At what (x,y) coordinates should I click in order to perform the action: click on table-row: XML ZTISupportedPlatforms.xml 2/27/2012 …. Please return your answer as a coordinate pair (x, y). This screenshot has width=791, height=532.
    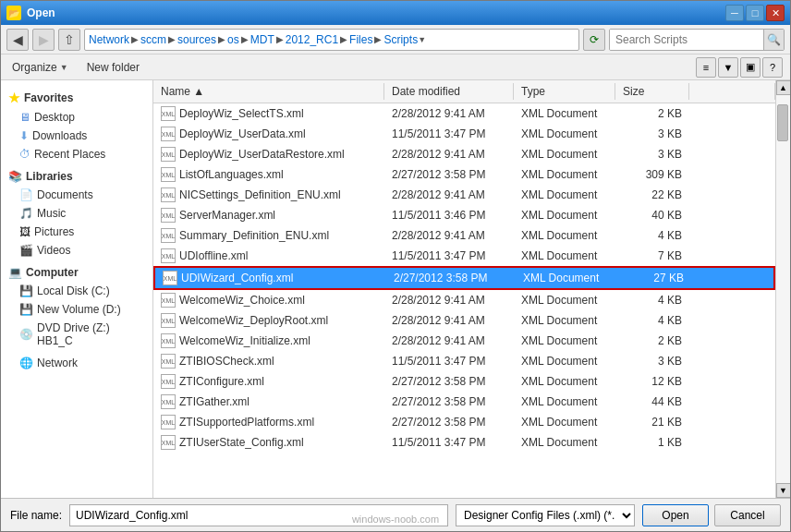
    Looking at the image, I should click on (464, 422).